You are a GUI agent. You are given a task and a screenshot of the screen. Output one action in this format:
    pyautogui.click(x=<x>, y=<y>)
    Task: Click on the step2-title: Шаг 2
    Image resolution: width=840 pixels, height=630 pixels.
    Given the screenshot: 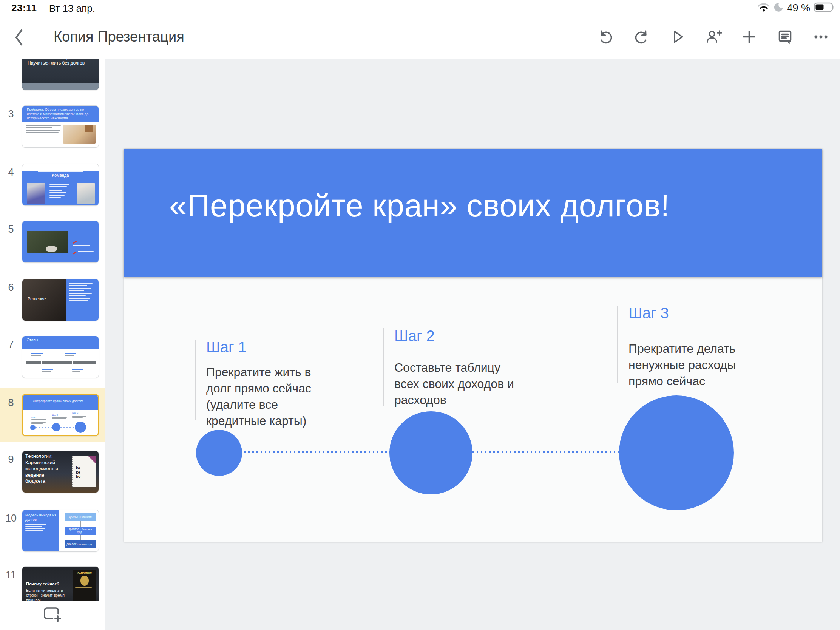 What is the action you would take?
    pyautogui.click(x=415, y=336)
    